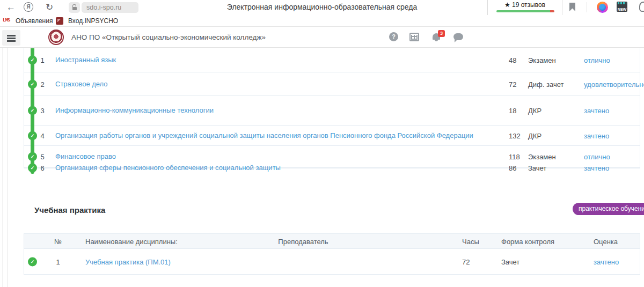 Image resolution: width=644 pixels, height=287 pixels. I want to click on practice-table: № Наименование дисциплины: Преподаватель…, so click(332, 254).